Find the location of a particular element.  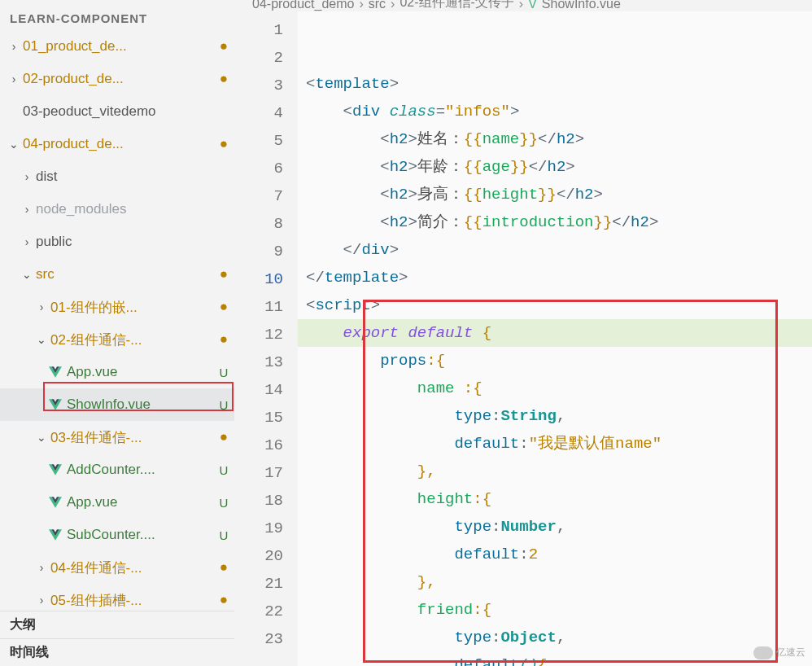

code-line: <h2>简介：{{introduction}}</h2> is located at coordinates (555, 222).